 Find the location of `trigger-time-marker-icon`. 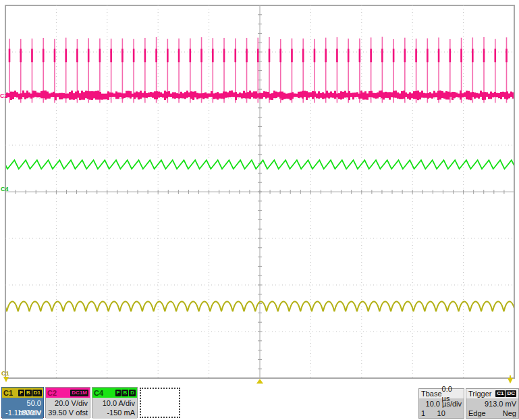

trigger-time-marker-icon is located at coordinates (260, 381).